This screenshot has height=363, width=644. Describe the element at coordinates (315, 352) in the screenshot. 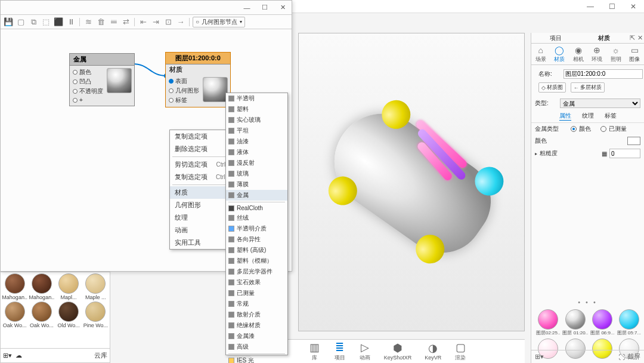

I see `bottom-库: ▥库` at that location.